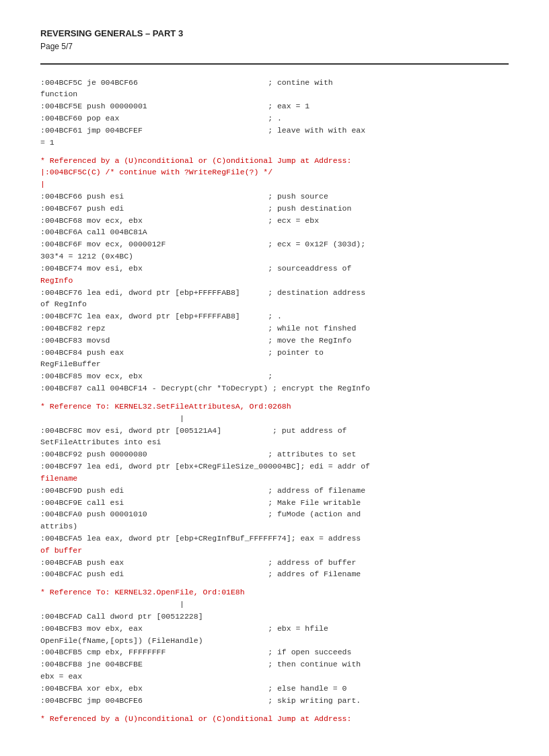 The width and height of the screenshot is (549, 756). I want to click on code-line: :004BCFA5 lea eax, dword ptr [ebp+CRegIn…, so click(274, 539).